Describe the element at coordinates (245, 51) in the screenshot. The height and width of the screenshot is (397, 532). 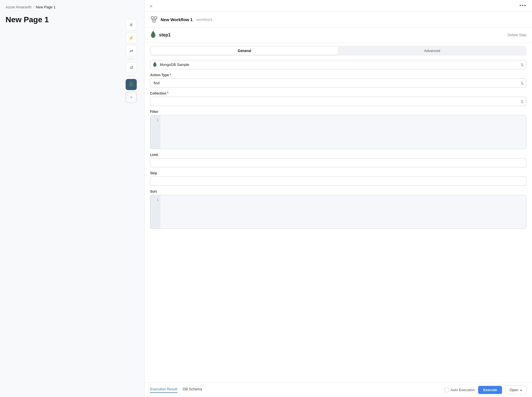
I see `tab-general: General` at that location.